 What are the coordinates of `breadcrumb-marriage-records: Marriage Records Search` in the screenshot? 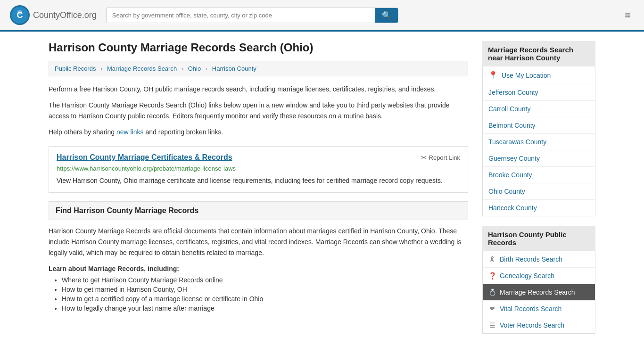 It's located at (142, 69).